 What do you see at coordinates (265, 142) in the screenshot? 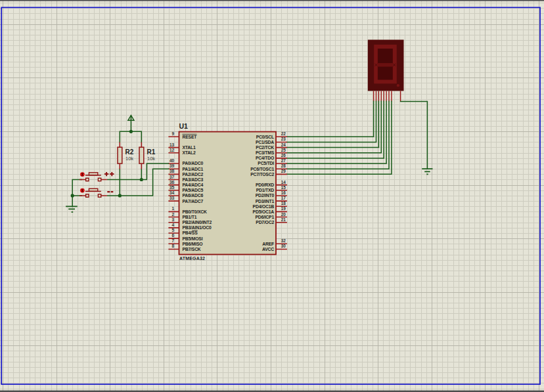
I see `svg-text: PC1/SDA` at bounding box center [265, 142].